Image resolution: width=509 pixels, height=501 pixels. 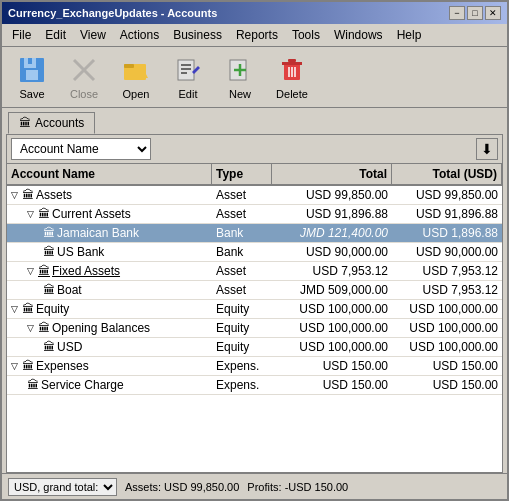 I want to click on col-account-name: Account Name, so click(x=110, y=174).